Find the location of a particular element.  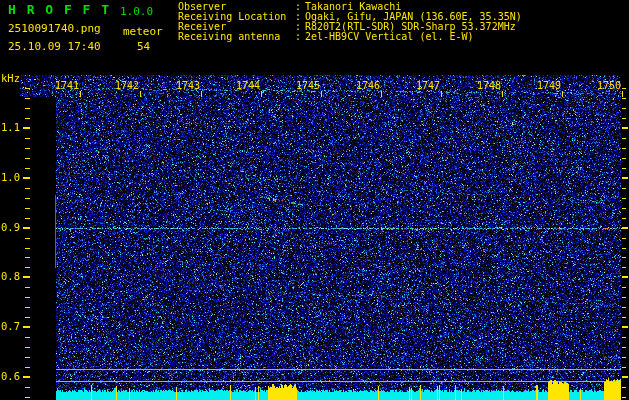

app-title: H R O F F T is located at coordinates (60, 10).